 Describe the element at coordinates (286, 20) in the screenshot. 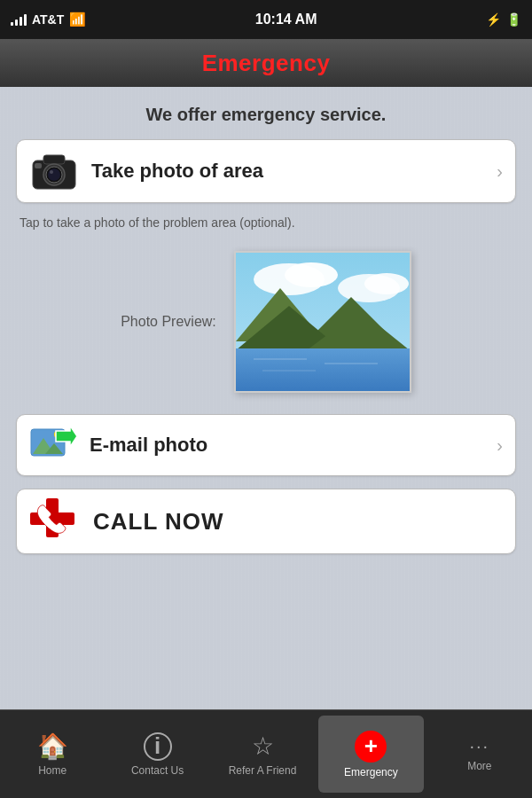

I see `clock: 10:14 AM` at that location.